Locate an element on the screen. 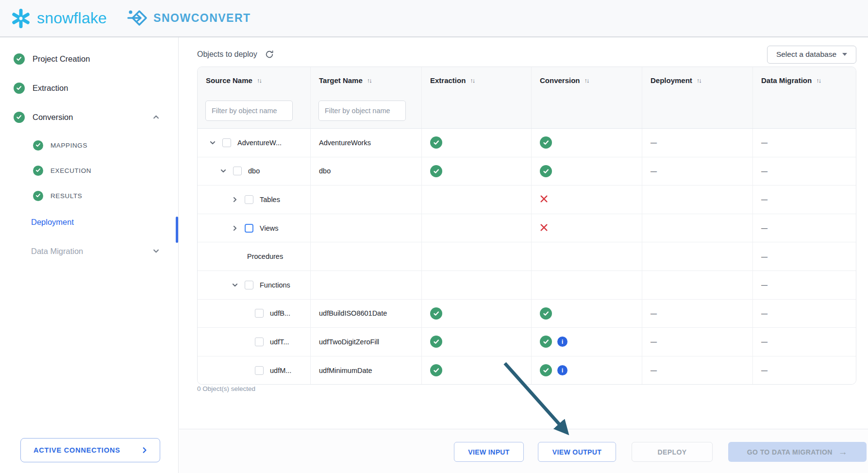  refresh-icon is located at coordinates (269, 54).